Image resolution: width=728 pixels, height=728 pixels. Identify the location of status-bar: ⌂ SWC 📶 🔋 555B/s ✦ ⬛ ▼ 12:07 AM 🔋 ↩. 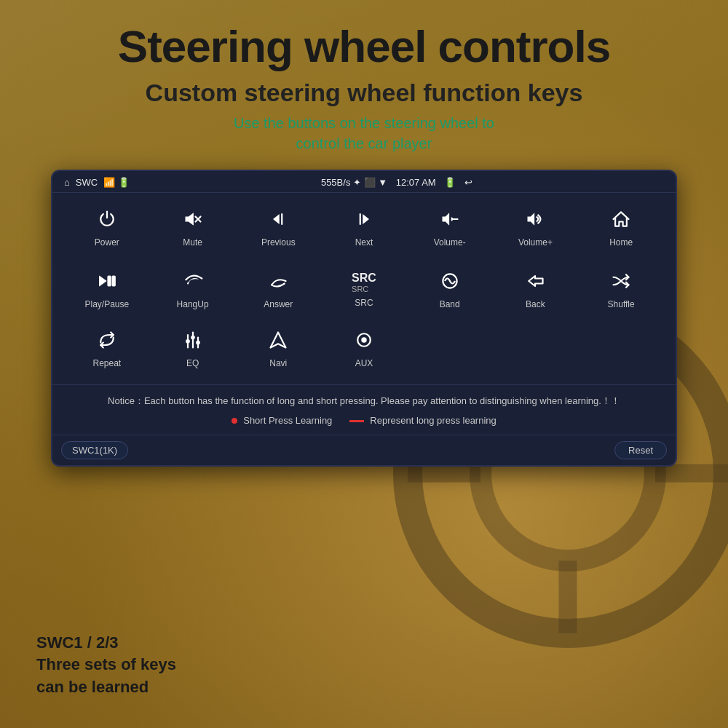
(364, 182).